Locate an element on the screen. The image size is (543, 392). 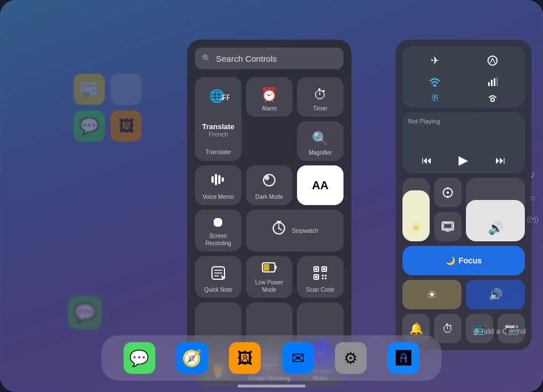
alarm-control: ⏰ Alarm is located at coordinates (269, 97).